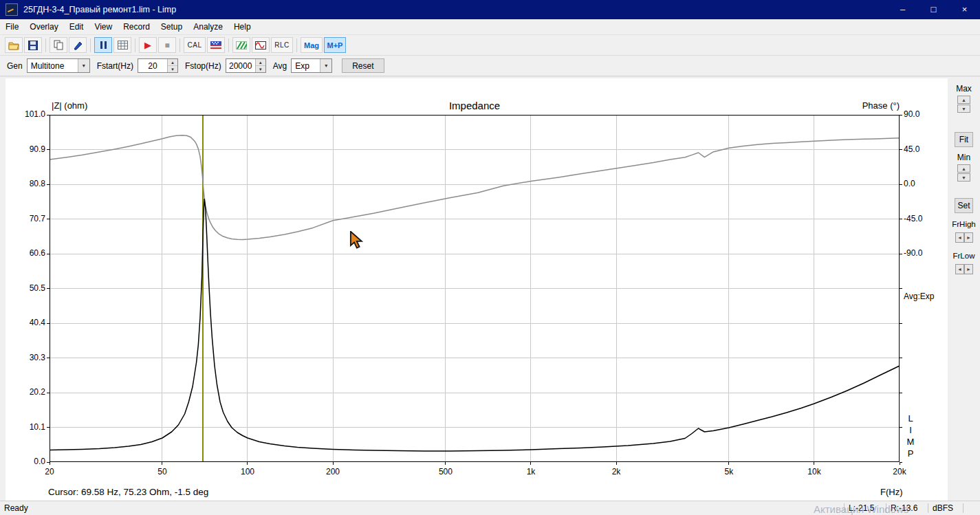 The image size is (980, 515). Describe the element at coordinates (909, 184) in the screenshot. I see `axis-tick-label: 0.0` at that location.